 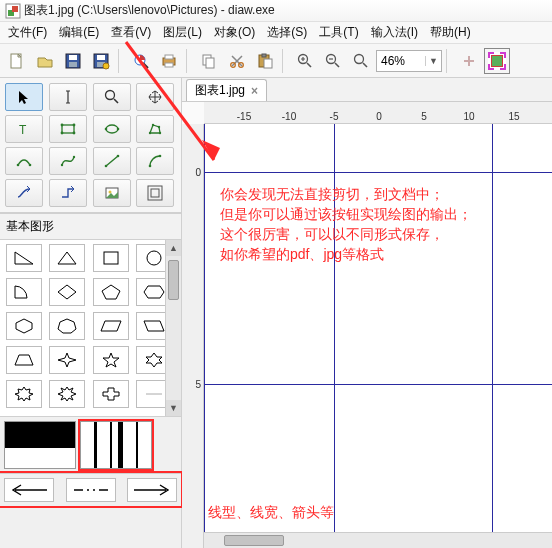 What do you see at coordinates (361, 61) in the screenshot?
I see `zoomfit-button` at bounding box center [361, 61].